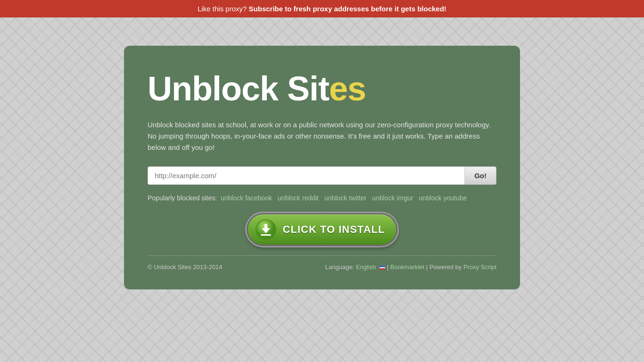 This screenshot has width=644, height=362. I want to click on language-link: English, so click(366, 267).